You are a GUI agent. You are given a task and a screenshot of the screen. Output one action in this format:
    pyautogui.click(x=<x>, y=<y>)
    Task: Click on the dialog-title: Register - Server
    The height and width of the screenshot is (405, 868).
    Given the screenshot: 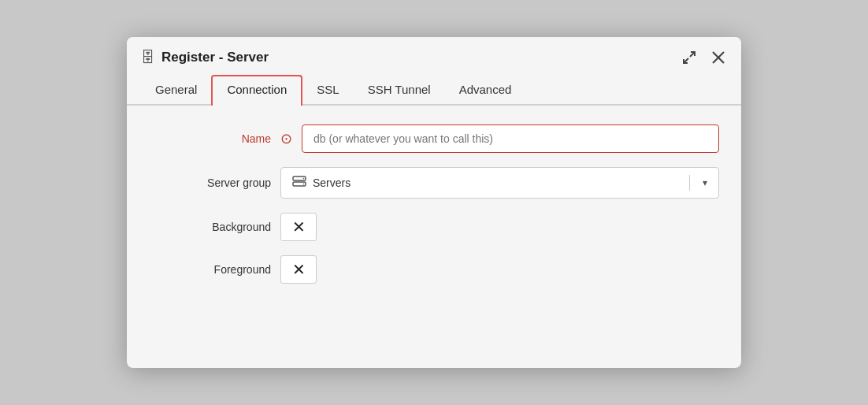 What is the action you would take?
    pyautogui.click(x=215, y=58)
    